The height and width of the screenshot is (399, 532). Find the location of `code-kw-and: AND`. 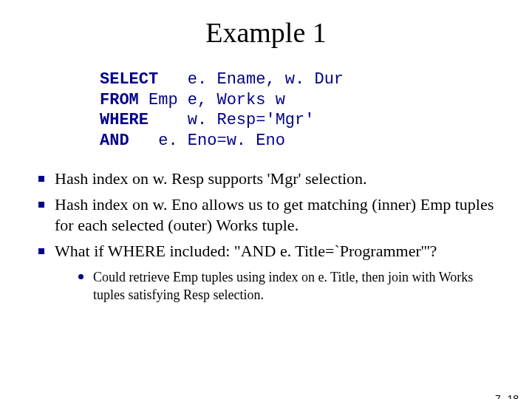

code-kw-and: AND is located at coordinates (115, 140).